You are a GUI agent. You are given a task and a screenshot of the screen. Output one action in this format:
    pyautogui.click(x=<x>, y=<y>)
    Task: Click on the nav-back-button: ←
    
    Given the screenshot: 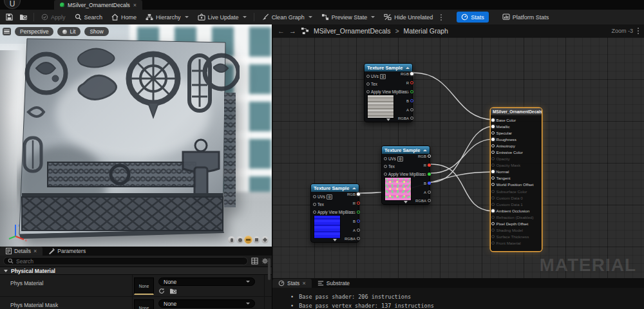 What is the action you would take?
    pyautogui.click(x=281, y=31)
    